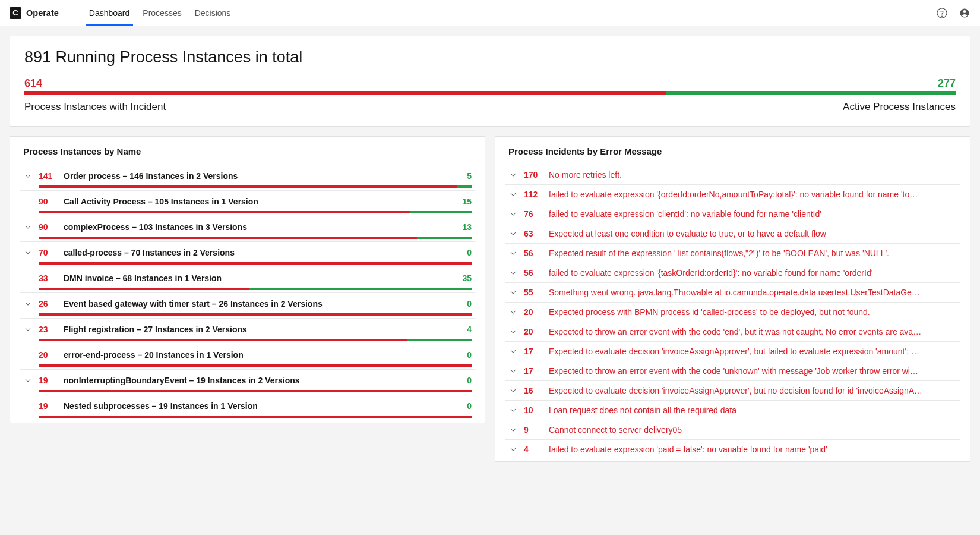 The width and height of the screenshot is (980, 535). What do you see at coordinates (753, 430) in the screenshot?
I see `error-message: Cannot connect to server delivery05` at bounding box center [753, 430].